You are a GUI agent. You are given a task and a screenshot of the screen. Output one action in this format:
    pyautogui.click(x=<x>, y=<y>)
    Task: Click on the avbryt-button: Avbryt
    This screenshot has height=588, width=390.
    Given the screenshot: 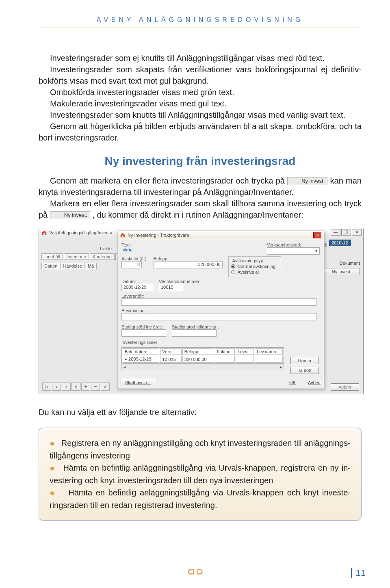 What is the action you would take?
    pyautogui.click(x=314, y=383)
    